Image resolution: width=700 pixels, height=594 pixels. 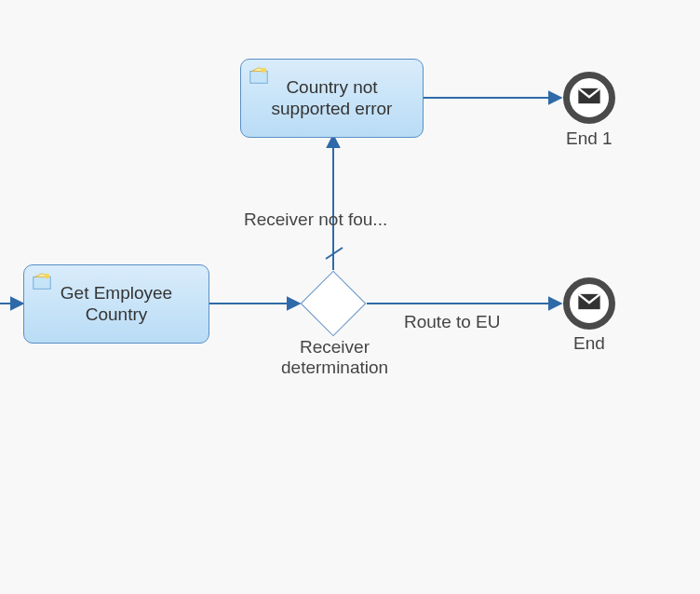 What do you see at coordinates (316, 220) in the screenshot?
I see `flow-label-not-found: Receiver not fou...` at bounding box center [316, 220].